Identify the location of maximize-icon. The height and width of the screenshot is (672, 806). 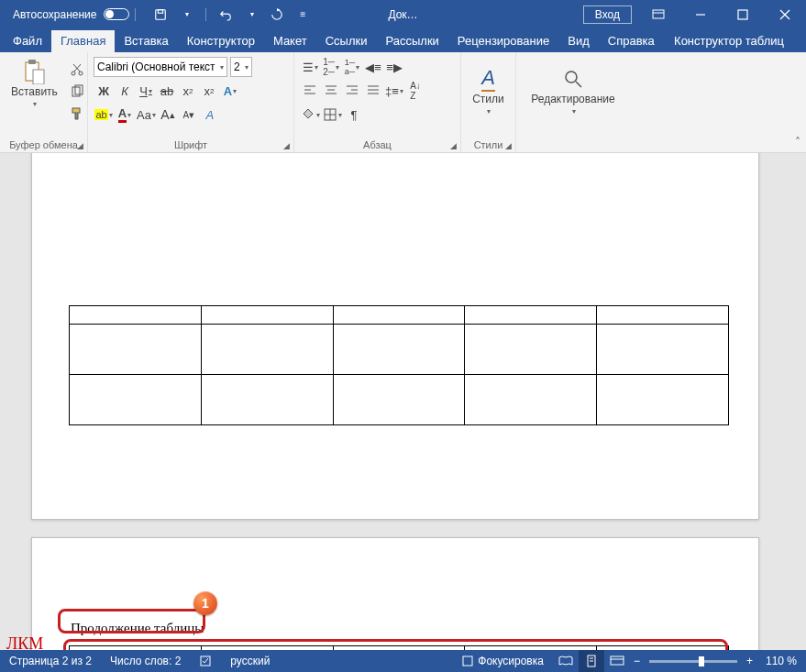
(743, 15).